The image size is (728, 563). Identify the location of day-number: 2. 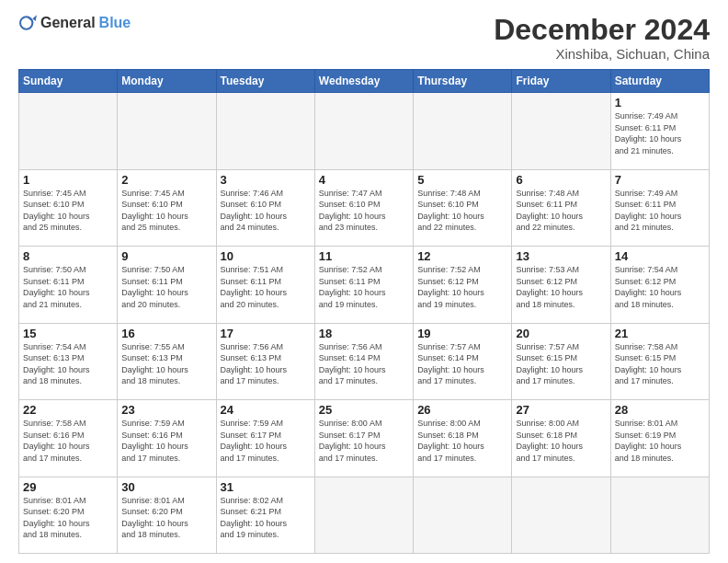
(166, 180).